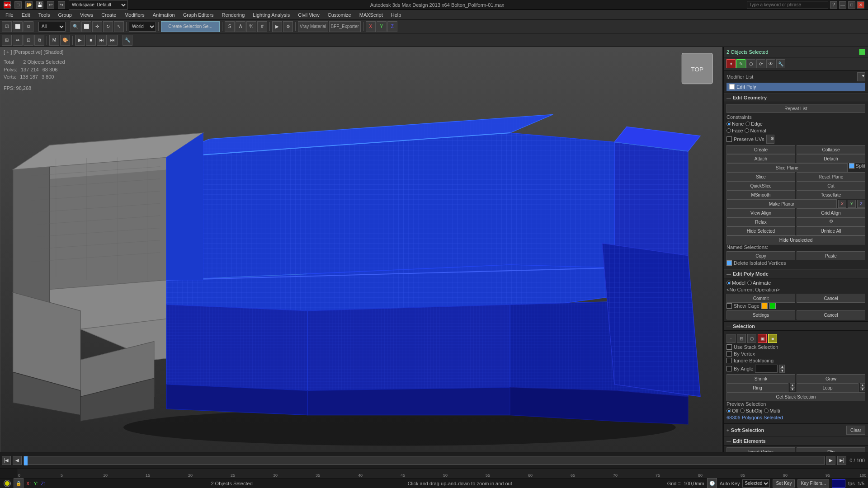  Describe the element at coordinates (424, 460) in the screenshot. I see `timeline-bar` at that location.